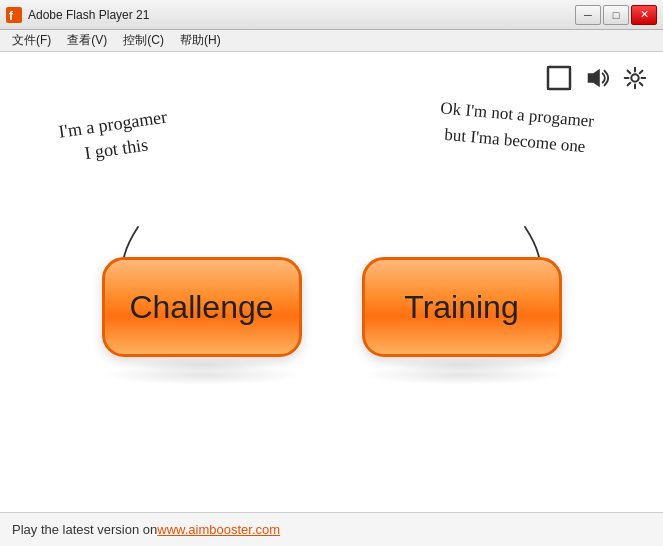 This screenshot has width=663, height=546. What do you see at coordinates (14, 15) in the screenshot?
I see `app-icon: f` at bounding box center [14, 15].